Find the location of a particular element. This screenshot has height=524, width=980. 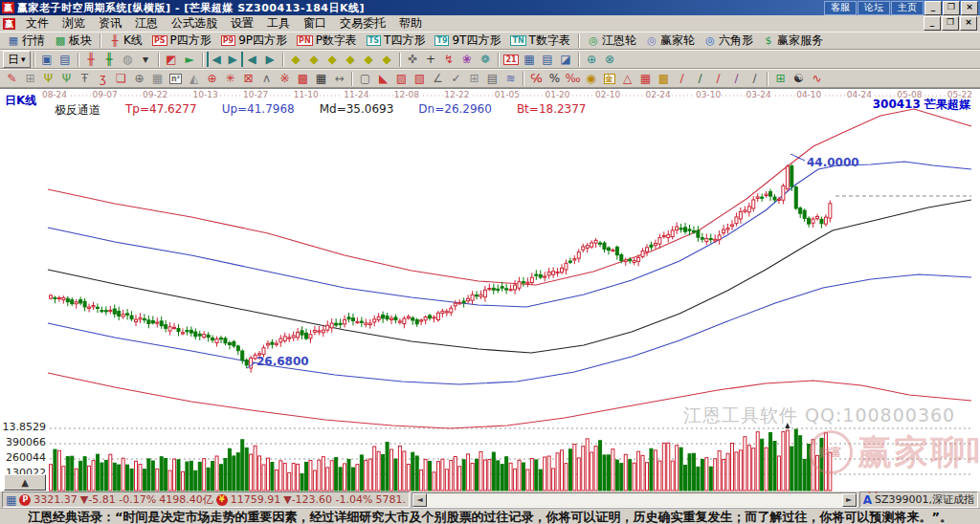

banker-tool-icon: ◩ is located at coordinates (172, 59).